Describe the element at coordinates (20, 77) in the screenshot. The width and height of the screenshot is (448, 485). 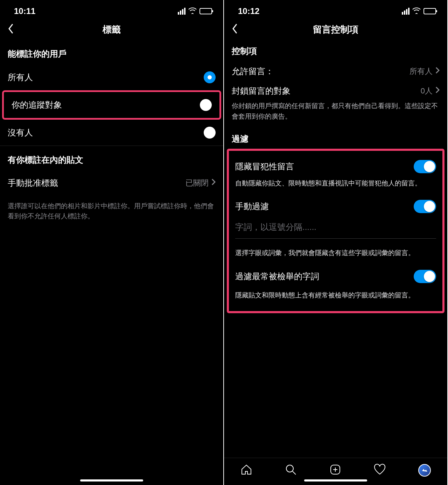
I see `radio-label: 所有人` at that location.